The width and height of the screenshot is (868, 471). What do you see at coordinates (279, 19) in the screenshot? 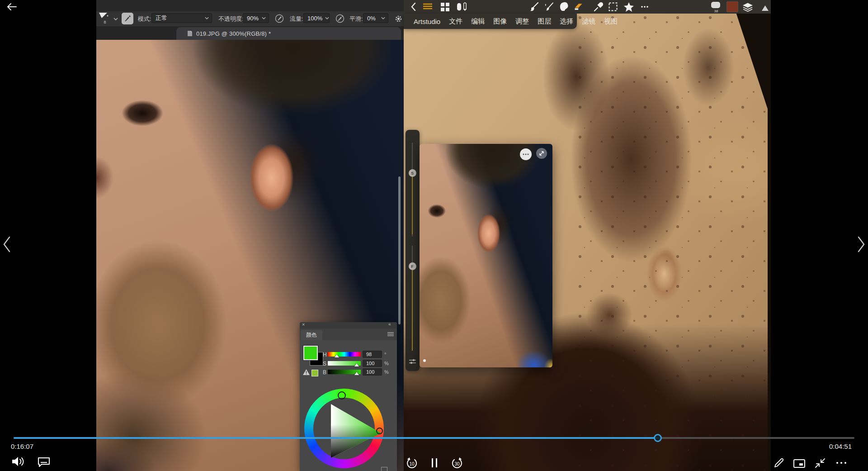
I see `pressure-opacity-icon` at bounding box center [279, 19].